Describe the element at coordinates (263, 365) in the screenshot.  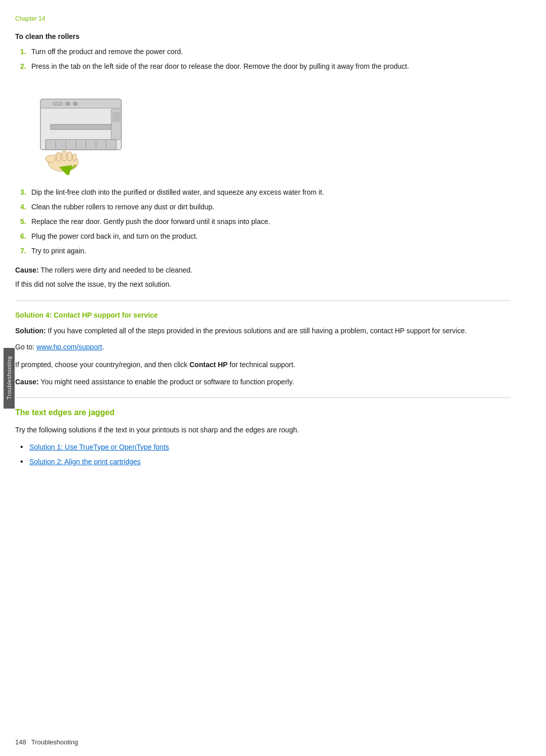
I see `prompt-line: If prompted, choose your country/region,…` at that location.